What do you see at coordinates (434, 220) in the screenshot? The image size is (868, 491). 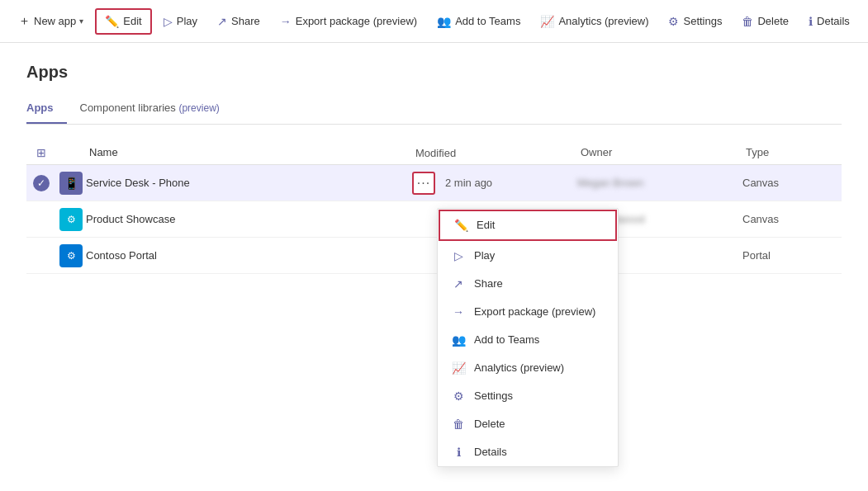 I see `table-row: ⚙ Product Showcase Will Eastwood Canvas` at bounding box center [434, 220].